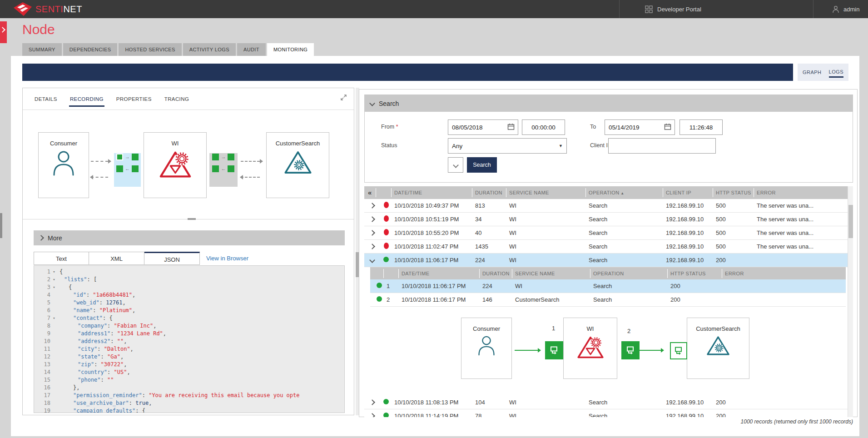  Describe the element at coordinates (625, 193) in the screenshot. I see `column-header-operation: OPERATION ▲` at that location.